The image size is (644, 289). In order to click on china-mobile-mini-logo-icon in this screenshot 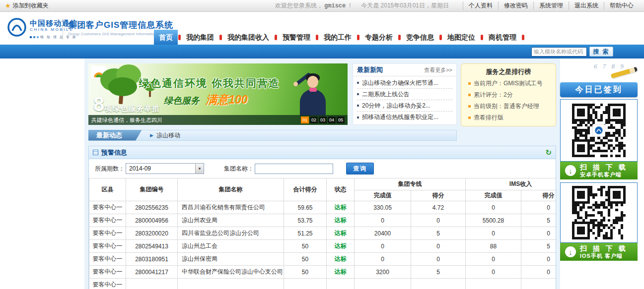, I will do `click(599, 130)`.